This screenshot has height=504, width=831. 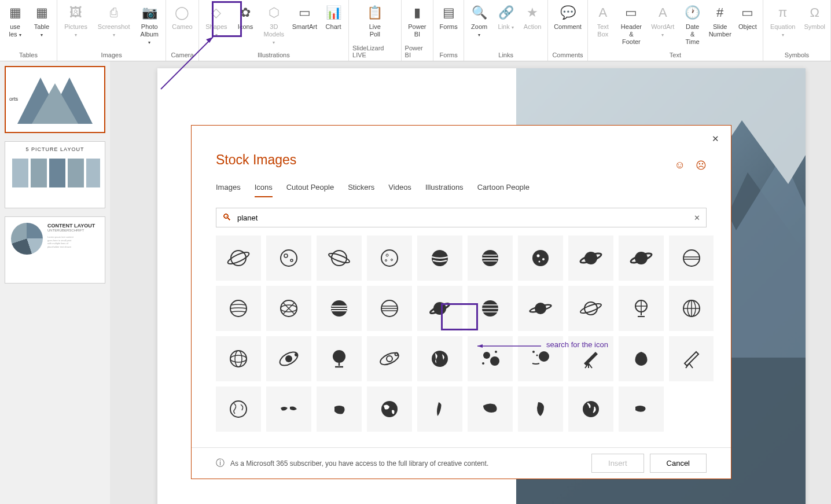 What do you see at coordinates (631, 13) in the screenshot?
I see `header-icon: ▭` at bounding box center [631, 13].